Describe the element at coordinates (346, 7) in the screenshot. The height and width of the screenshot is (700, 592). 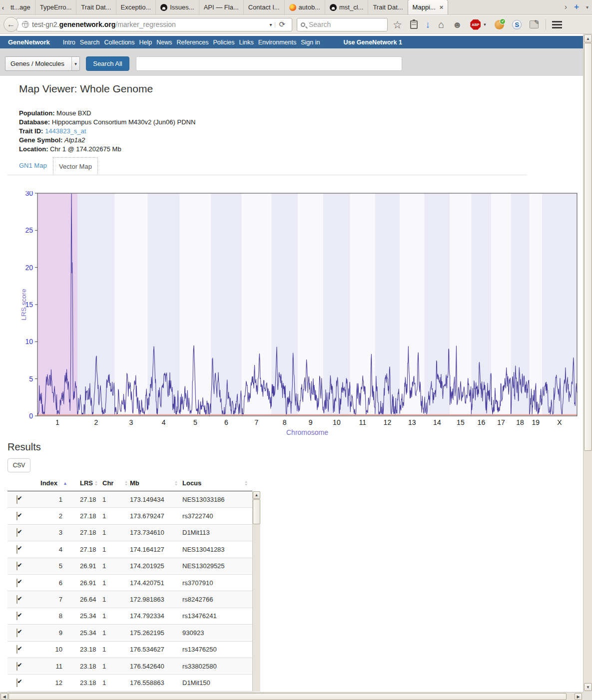
I see `browser-tab: mst_cl...` at that location.